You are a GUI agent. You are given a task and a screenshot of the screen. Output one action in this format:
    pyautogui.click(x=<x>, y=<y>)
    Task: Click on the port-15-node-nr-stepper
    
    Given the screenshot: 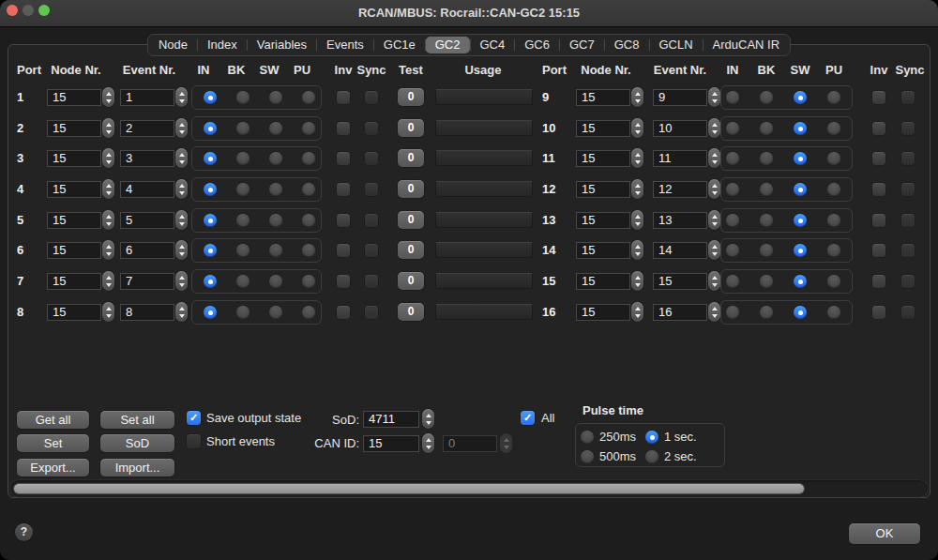 What is the action you would take?
    pyautogui.click(x=638, y=281)
    